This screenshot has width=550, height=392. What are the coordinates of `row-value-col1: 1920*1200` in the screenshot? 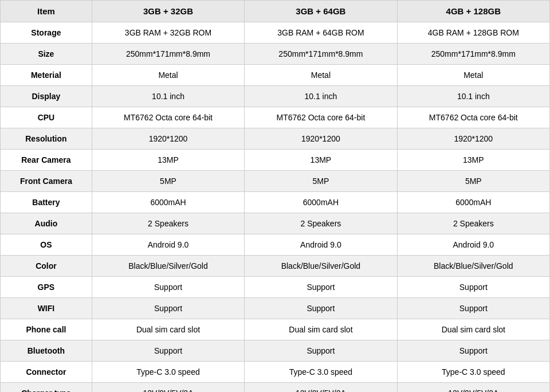 It's located at (168, 139).